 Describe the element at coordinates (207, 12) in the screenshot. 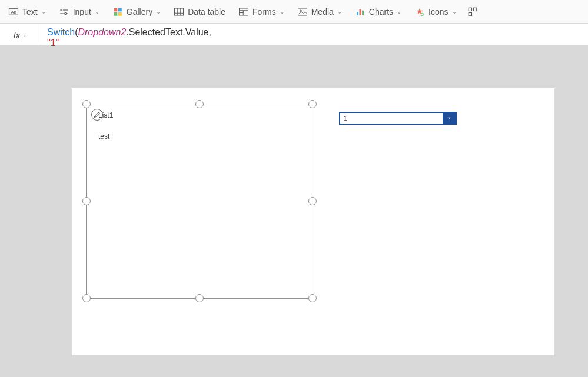

I see `toolbar-label: Data table` at that location.